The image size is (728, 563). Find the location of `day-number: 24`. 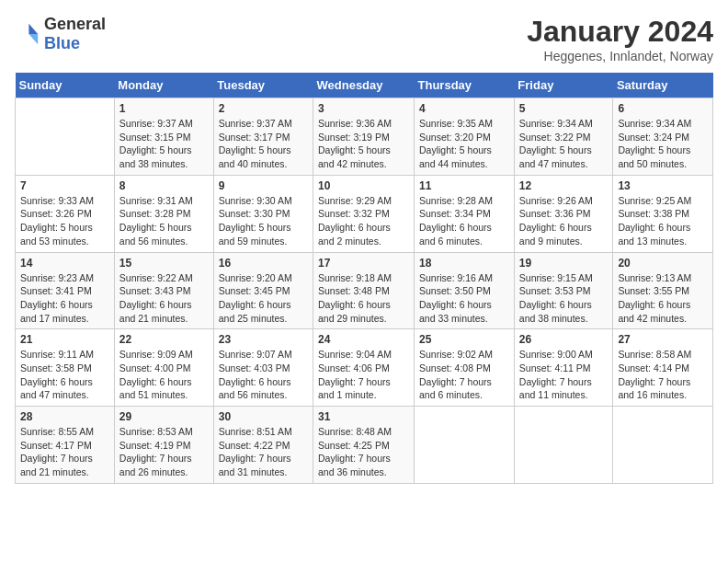

day-number: 24 is located at coordinates (364, 339).